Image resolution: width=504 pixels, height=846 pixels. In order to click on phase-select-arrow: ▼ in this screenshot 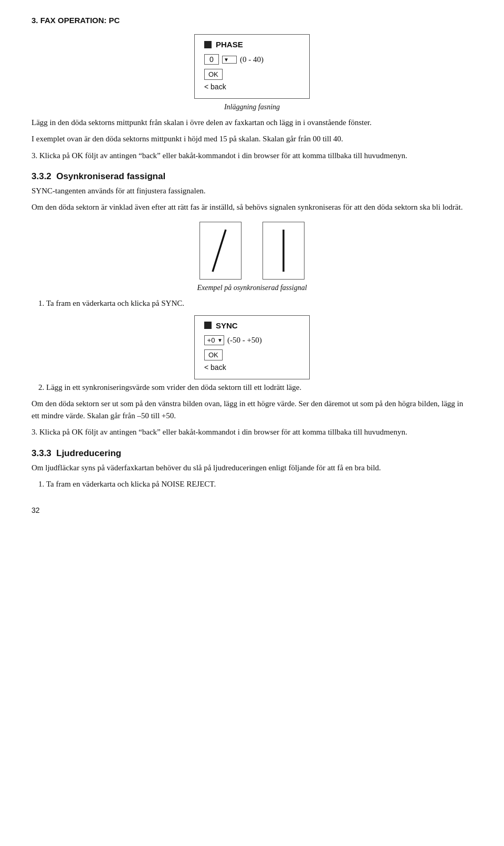, I will do `click(226, 60)`.